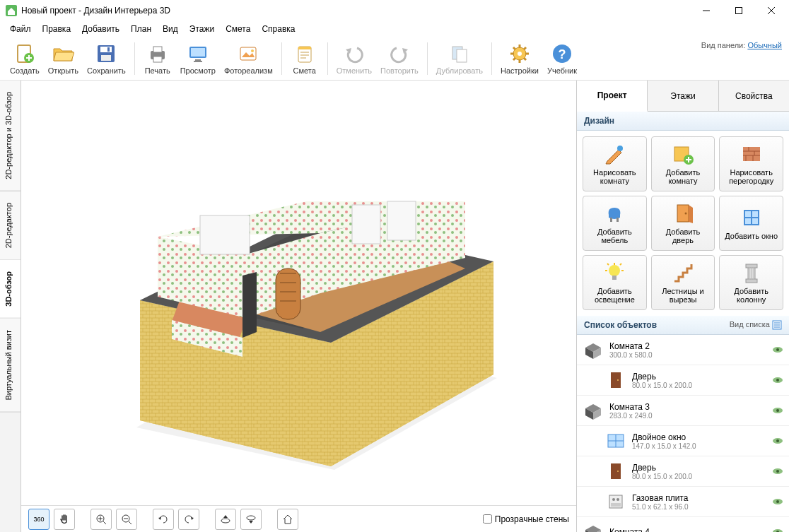  Describe the element at coordinates (683, 96) in the screenshot. I see `tab-floors: Этажи` at that location.